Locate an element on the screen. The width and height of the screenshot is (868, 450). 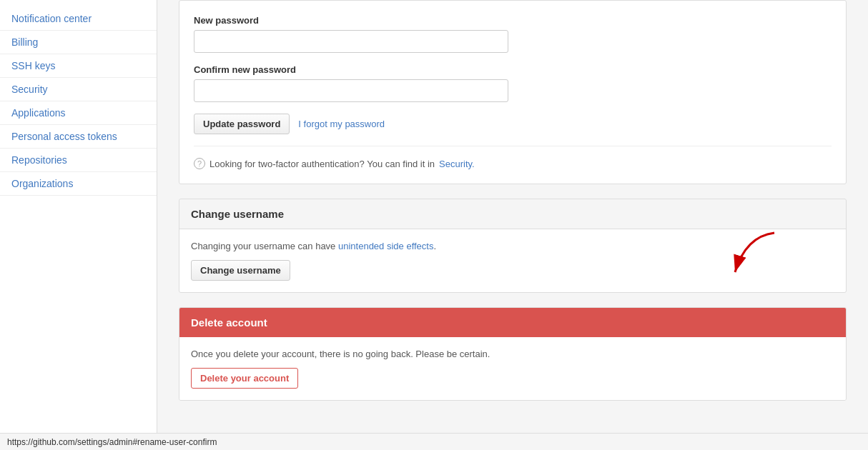
side-effects-text-after: . is located at coordinates (435, 246).